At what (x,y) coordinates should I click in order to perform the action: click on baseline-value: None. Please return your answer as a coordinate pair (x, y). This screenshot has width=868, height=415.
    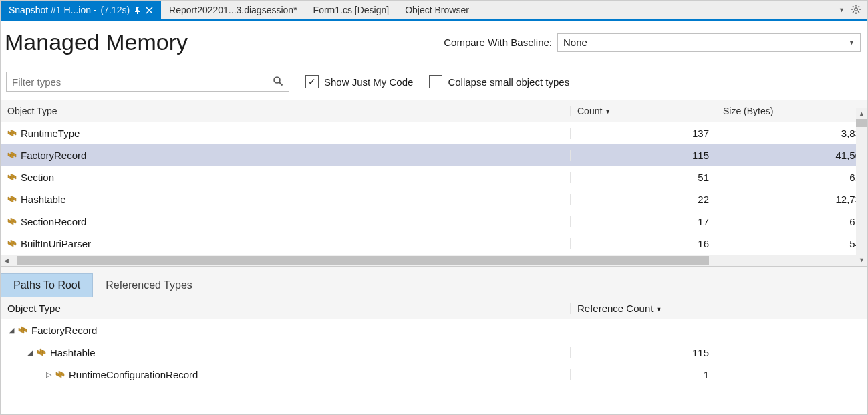
    Looking at the image, I should click on (575, 43).